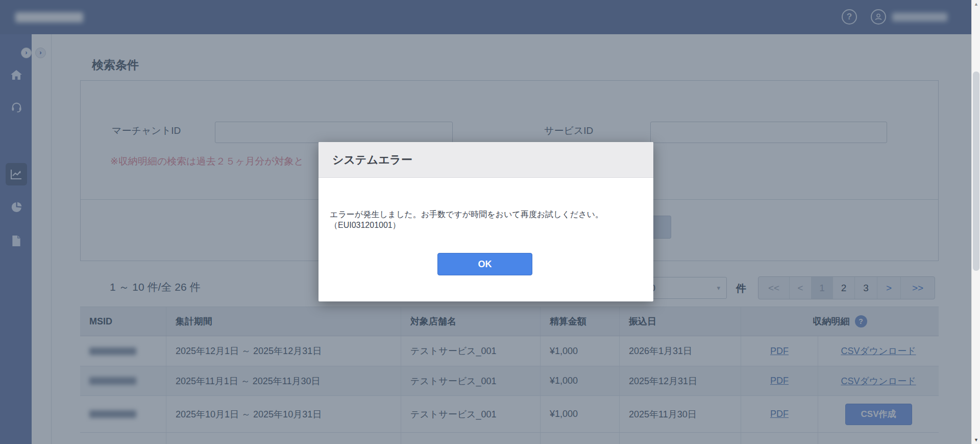  What do you see at coordinates (488, 220) in the screenshot?
I see `modal-error-message: エラーが発生しました。お手数ですが時間をおいて再度お試しください。（EUI031…` at bounding box center [488, 220].